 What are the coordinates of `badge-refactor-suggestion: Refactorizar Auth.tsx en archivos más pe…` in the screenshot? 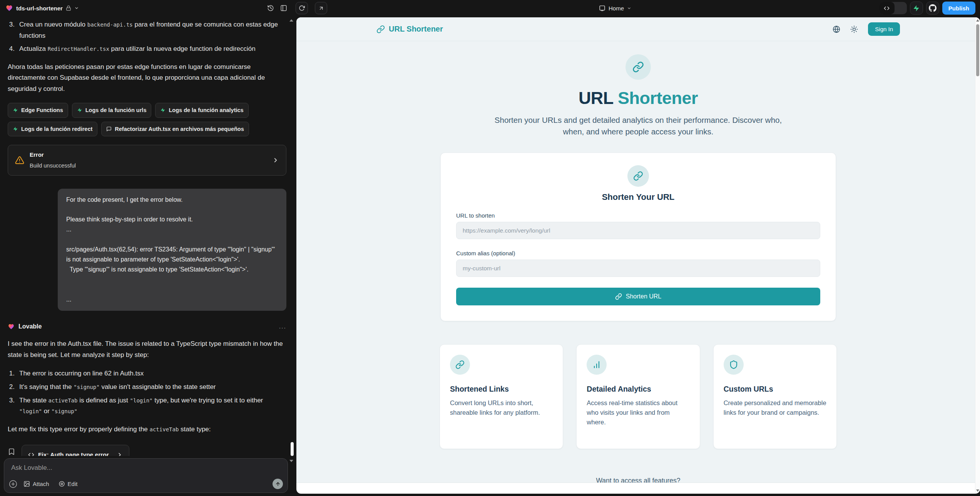 It's located at (175, 129).